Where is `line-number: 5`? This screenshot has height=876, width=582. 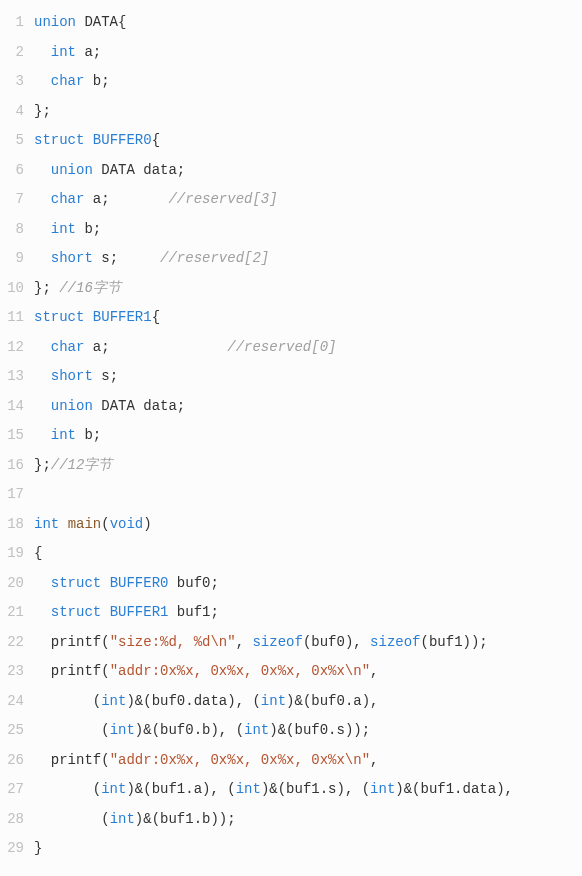 line-number: 5 is located at coordinates (12, 141).